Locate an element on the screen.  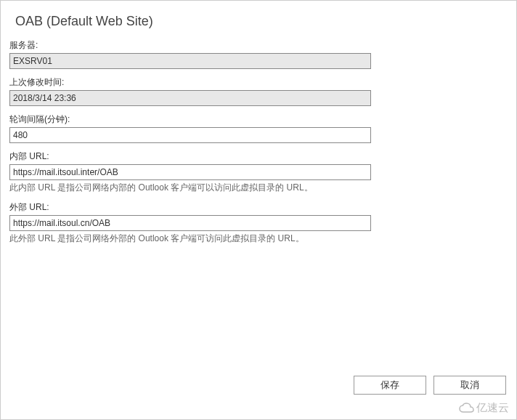
external-url-input is located at coordinates (190, 223).